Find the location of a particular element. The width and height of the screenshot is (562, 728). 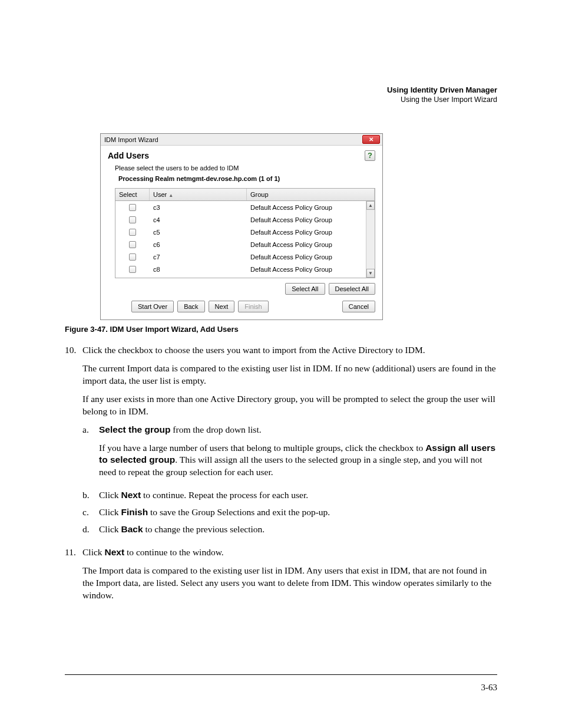

table-row: c3 Default Access Policy Group is located at coordinates (245, 207).